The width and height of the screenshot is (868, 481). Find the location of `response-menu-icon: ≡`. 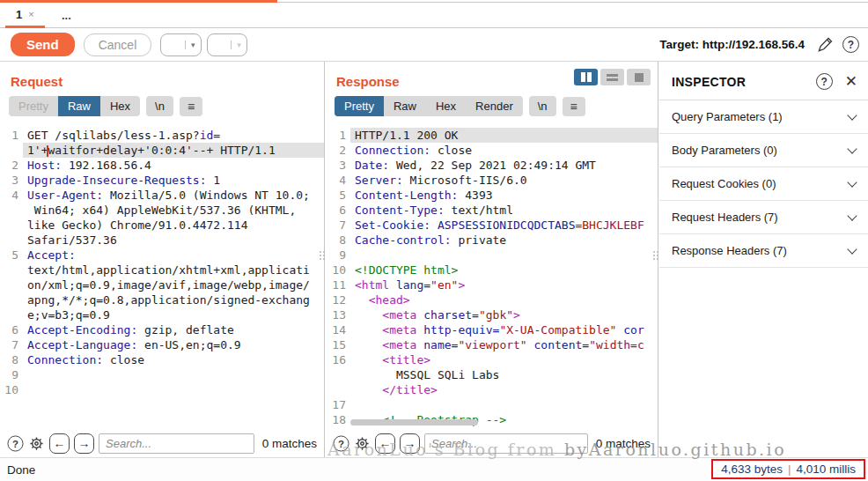

response-menu-icon: ≡ is located at coordinates (574, 107).